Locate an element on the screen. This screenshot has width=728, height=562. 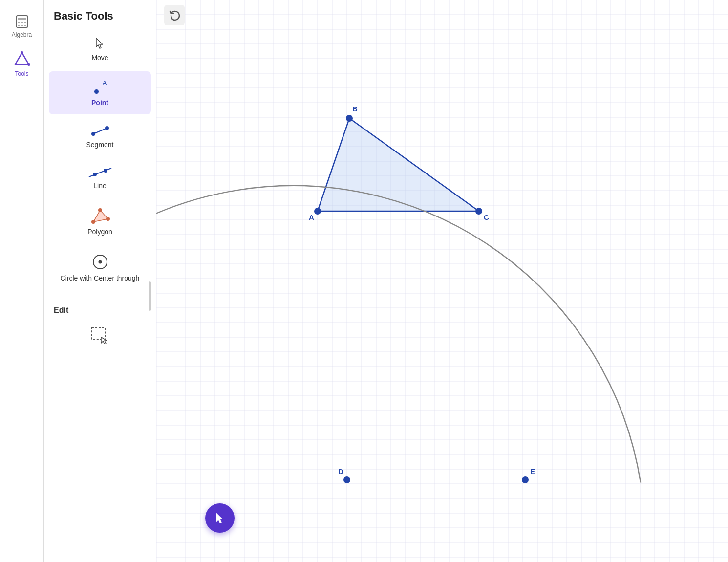
scroll-divider is located at coordinates (150, 296).